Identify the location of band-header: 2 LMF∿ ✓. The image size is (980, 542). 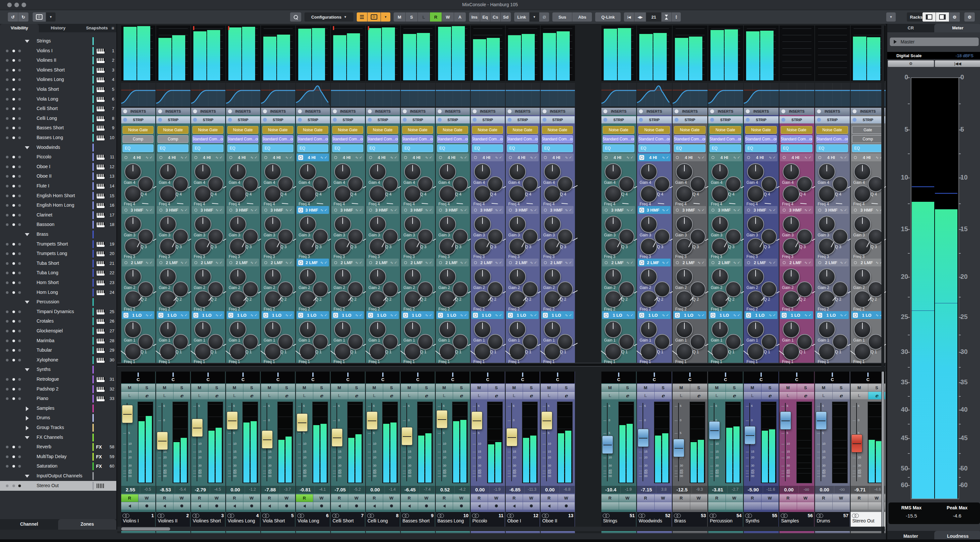
(313, 262).